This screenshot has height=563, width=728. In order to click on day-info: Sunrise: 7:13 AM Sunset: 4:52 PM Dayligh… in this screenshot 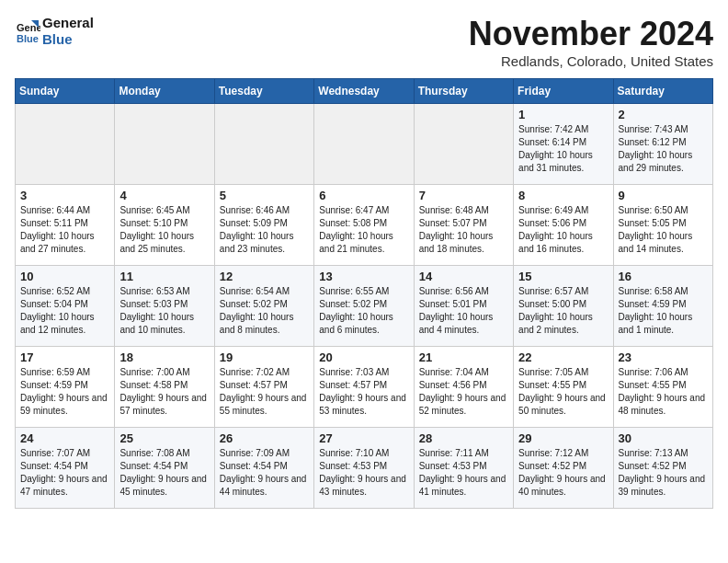, I will do `click(664, 473)`.